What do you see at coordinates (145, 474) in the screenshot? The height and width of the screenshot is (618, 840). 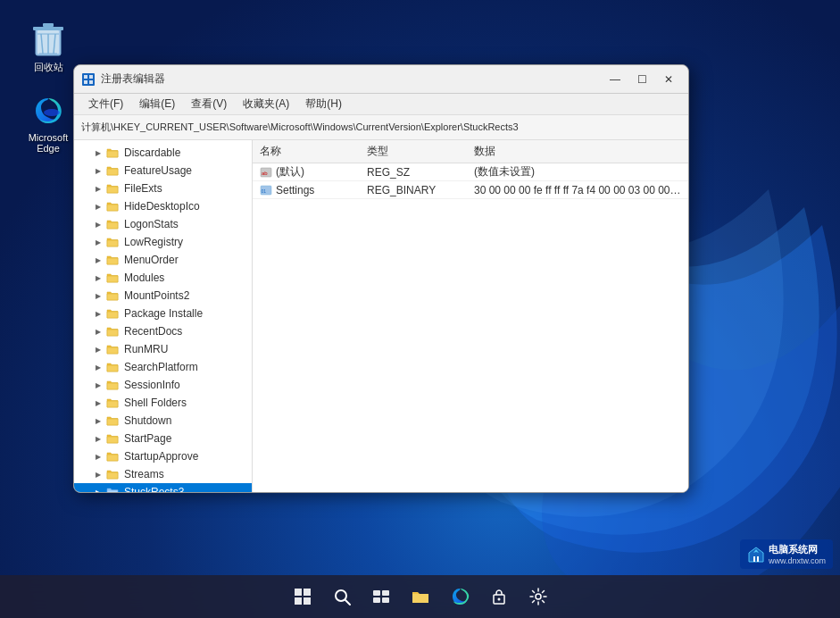 I see `tree-item-label: Streams` at bounding box center [145, 474].